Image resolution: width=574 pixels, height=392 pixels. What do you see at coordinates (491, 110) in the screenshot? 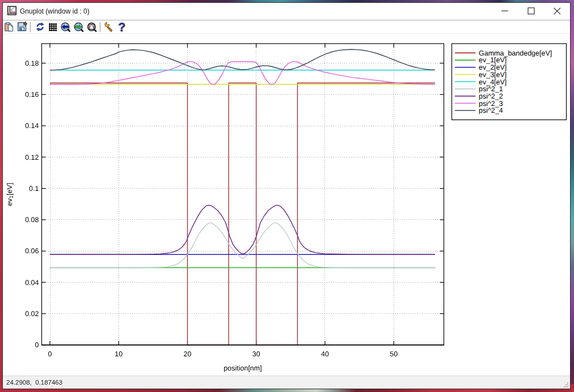
I see `svg-text: psi^2_4` at bounding box center [491, 110].